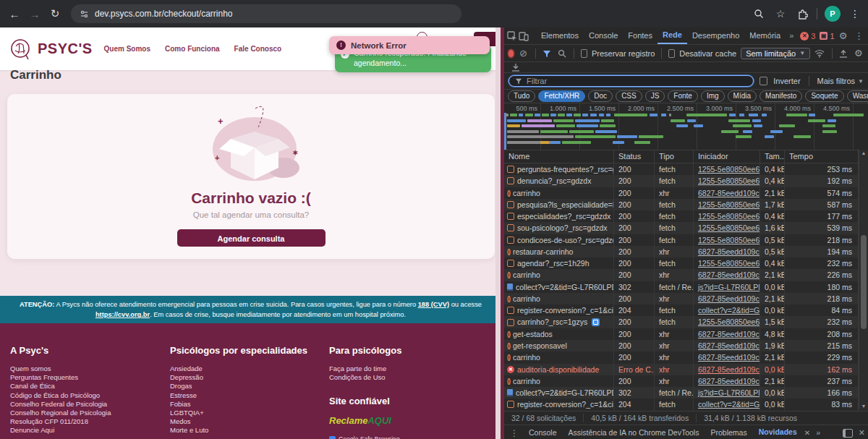  Describe the element at coordinates (742, 96) in the screenshot. I see `chip-m-dia: Mídia` at that location.